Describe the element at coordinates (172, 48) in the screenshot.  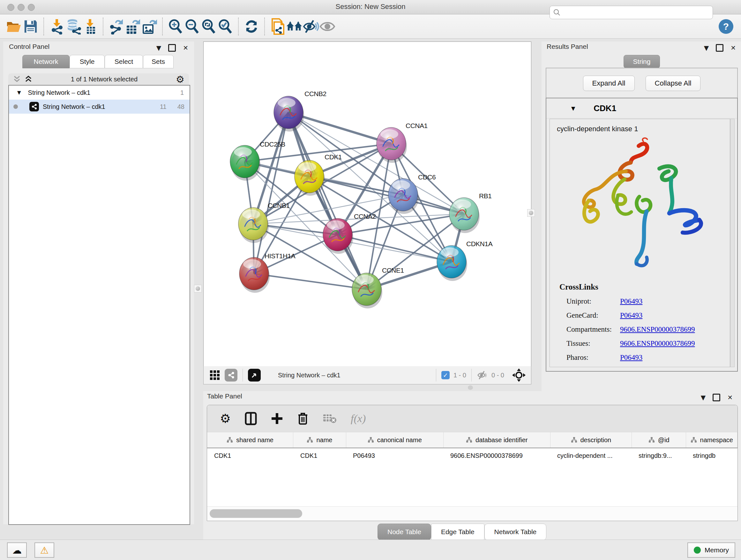
I see `control-panel-float-icon` at that location.